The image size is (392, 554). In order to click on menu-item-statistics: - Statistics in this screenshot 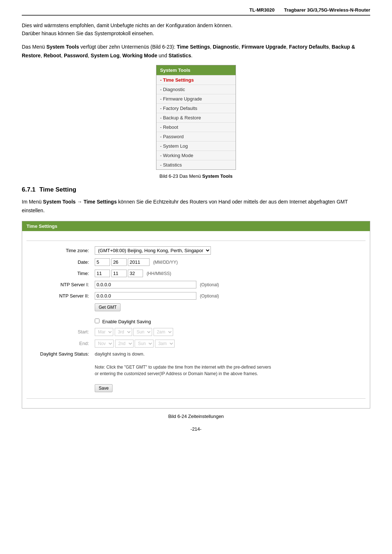, I will do `click(196, 165)`.